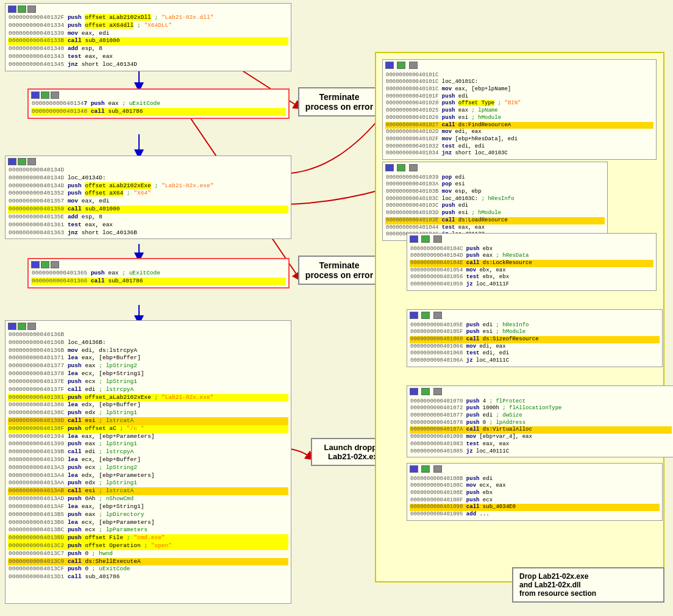 Image resolution: width=673 pixels, height=616 pixels. Describe the element at coordinates (413, 168) in the screenshot. I see `tb-r2-gray` at that location.